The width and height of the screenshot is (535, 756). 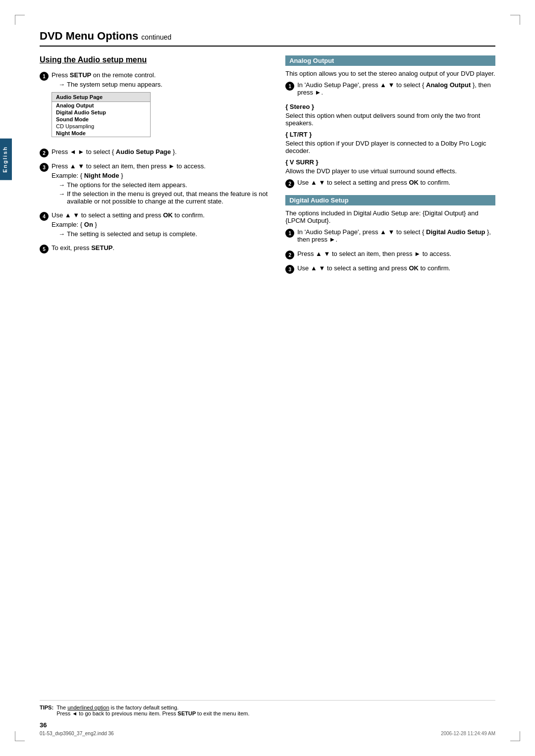 What do you see at coordinates (153, 707) in the screenshot?
I see `tips-line-1: The underlined option is the factory def…` at bounding box center [153, 707].